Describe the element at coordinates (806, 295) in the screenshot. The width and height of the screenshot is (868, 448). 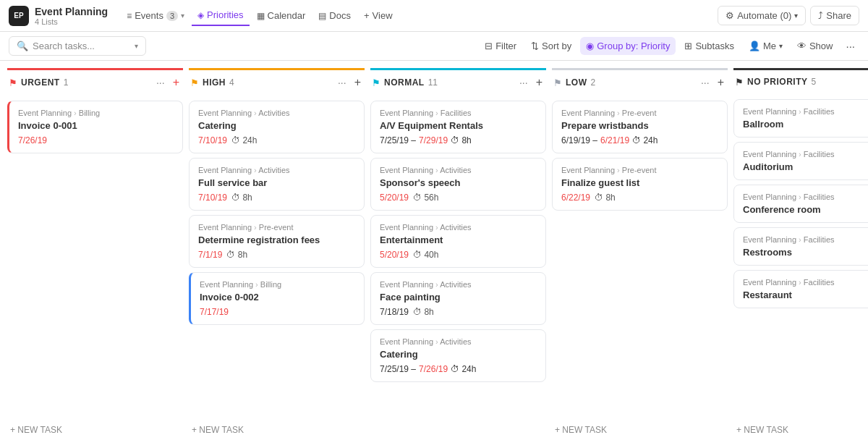
I see `card-title: Restaraunt` at that location.